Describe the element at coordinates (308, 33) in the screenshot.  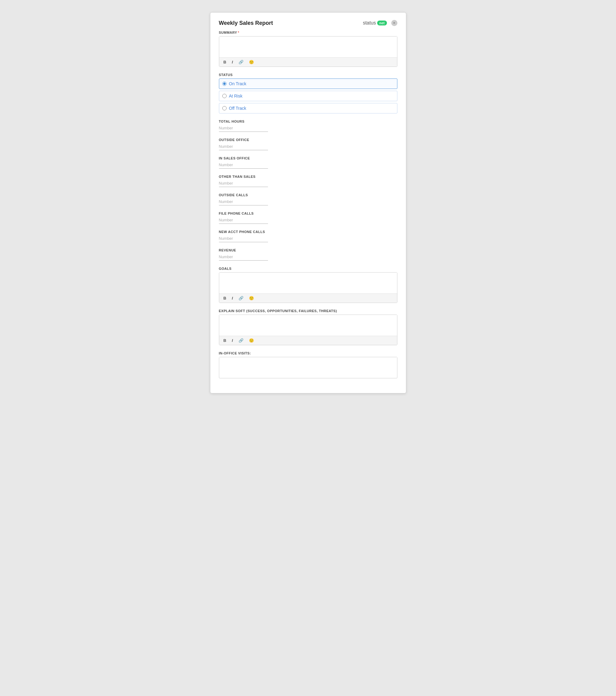
I see `summary-label: SUMMARY*` at that location.